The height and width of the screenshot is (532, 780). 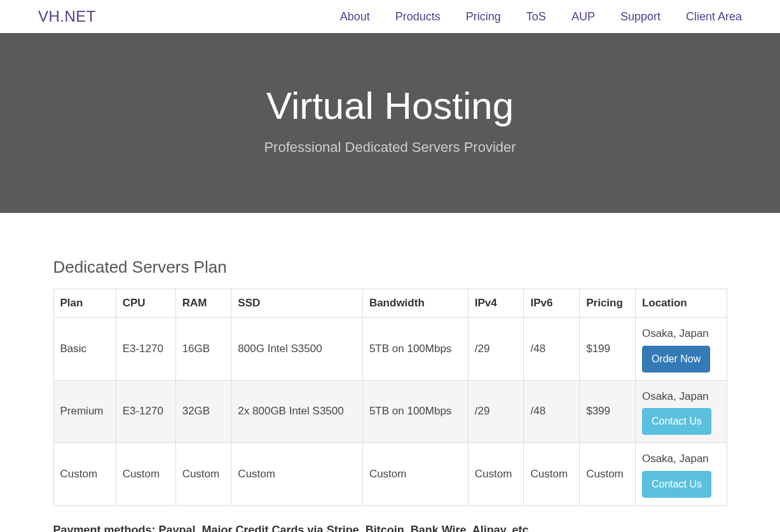 What do you see at coordinates (203, 350) in the screenshot?
I see `cell-ram: 16GB` at bounding box center [203, 350].